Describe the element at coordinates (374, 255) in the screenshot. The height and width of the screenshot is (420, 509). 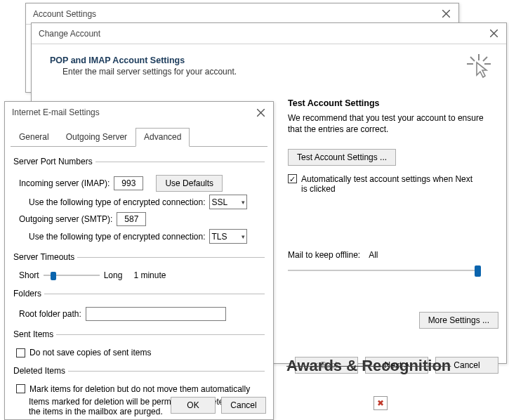
I see `mail-offline-value: All` at that location.